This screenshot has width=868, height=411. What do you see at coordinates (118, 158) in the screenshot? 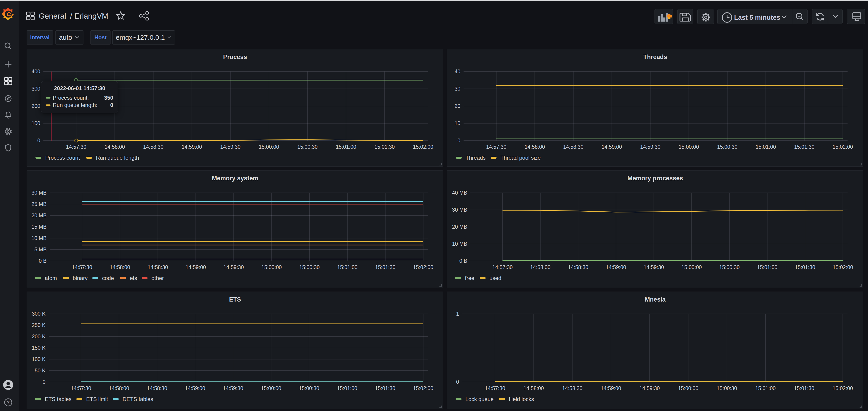
I see `svg-text: Run queue length` at bounding box center [118, 158].